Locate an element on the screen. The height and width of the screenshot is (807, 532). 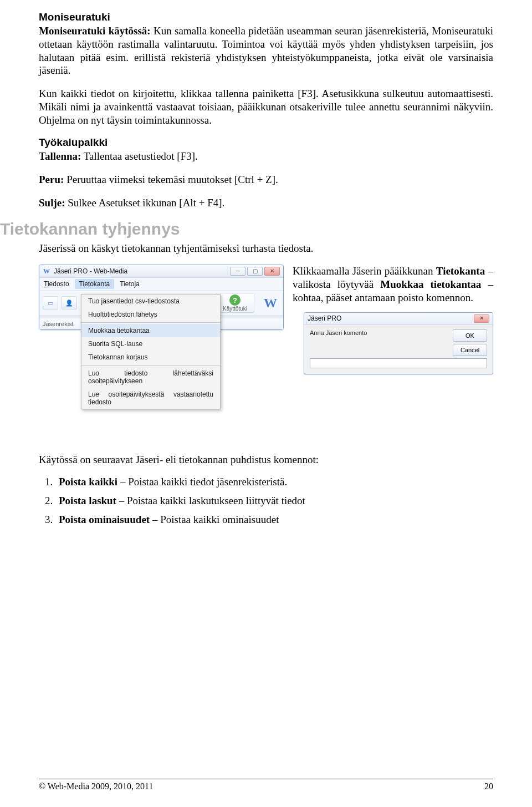
paragraph: Kun kaikki tiedot on kirjoitettu, klikka… is located at coordinates (266, 106).